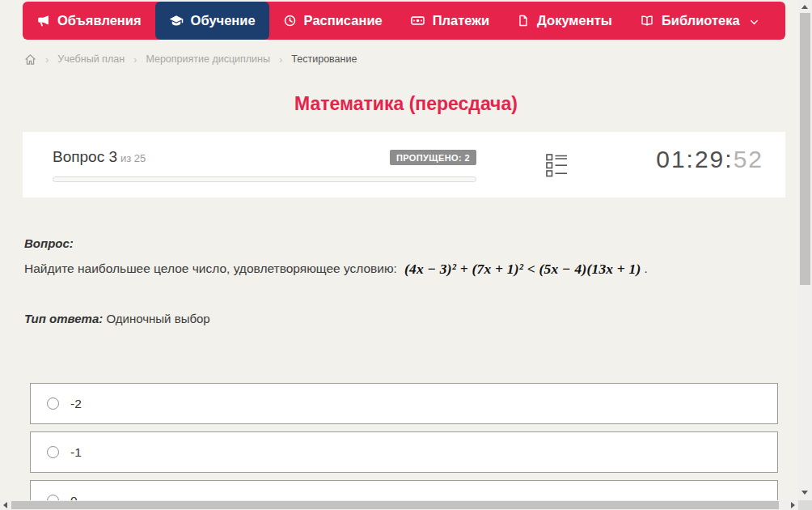  What do you see at coordinates (574, 21) in the screenshot?
I see `nav-item-label: Документы` at bounding box center [574, 21].